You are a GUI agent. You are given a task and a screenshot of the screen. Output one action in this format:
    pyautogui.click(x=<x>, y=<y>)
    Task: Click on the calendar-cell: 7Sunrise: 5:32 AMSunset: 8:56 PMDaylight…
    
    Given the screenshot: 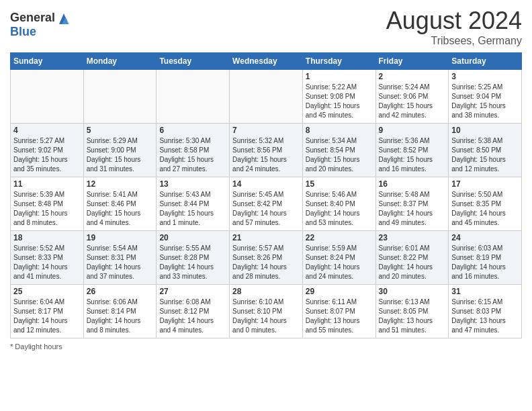 What is the action you would take?
    pyautogui.click(x=266, y=150)
    